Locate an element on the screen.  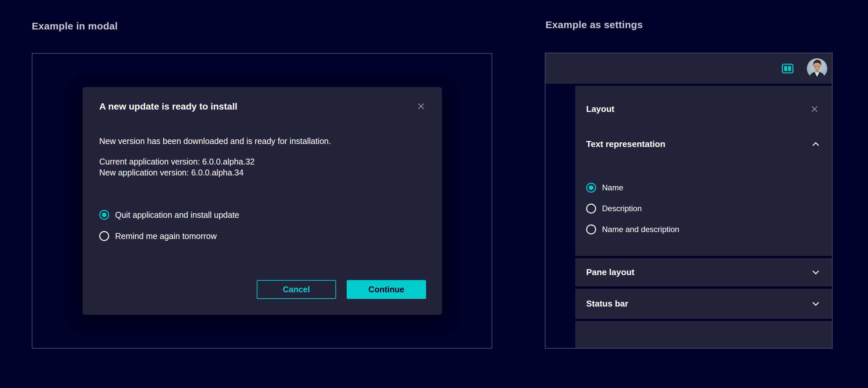
radio-label: Name is located at coordinates (613, 188).